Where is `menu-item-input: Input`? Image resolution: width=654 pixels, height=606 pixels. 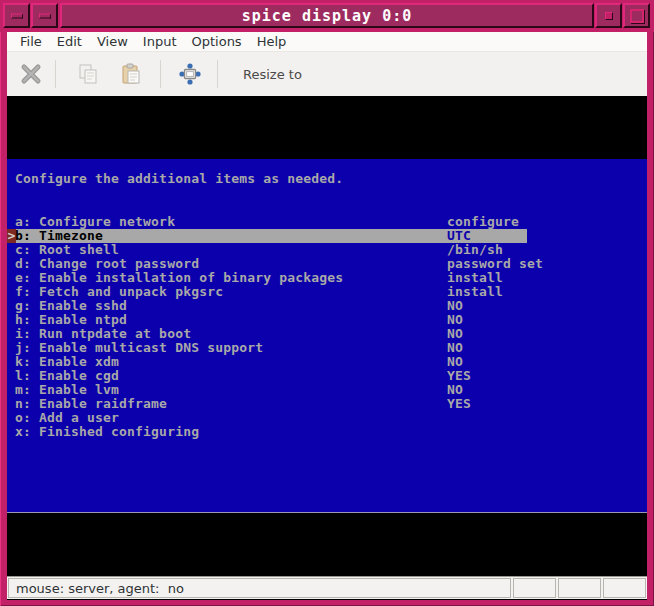
menu-item-input: Input is located at coordinates (160, 42).